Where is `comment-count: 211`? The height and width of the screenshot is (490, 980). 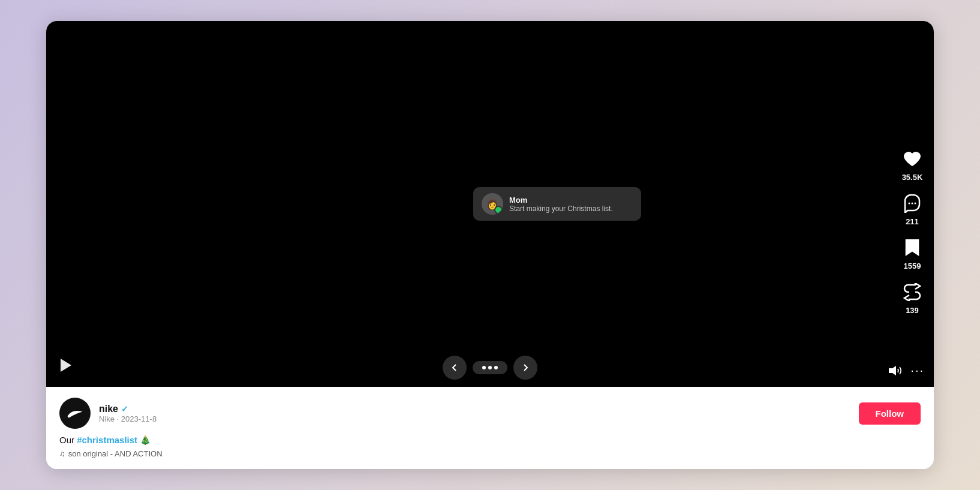 comment-count: 211 is located at coordinates (912, 222).